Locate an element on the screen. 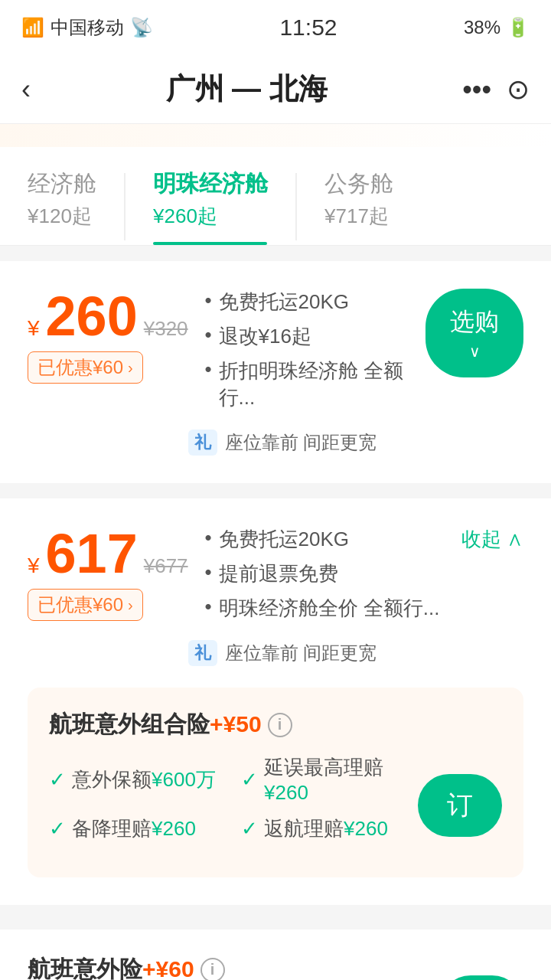  ticket2-features-list: 免费托运20KG 提前退票免费 明珠经济舱全价 全额行... is located at coordinates (332, 577).